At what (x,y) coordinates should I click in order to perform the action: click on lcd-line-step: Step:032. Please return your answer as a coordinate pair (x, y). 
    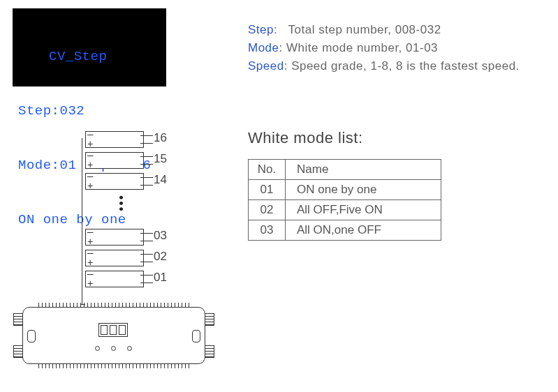
    Looking at the image, I should click on (90, 111).